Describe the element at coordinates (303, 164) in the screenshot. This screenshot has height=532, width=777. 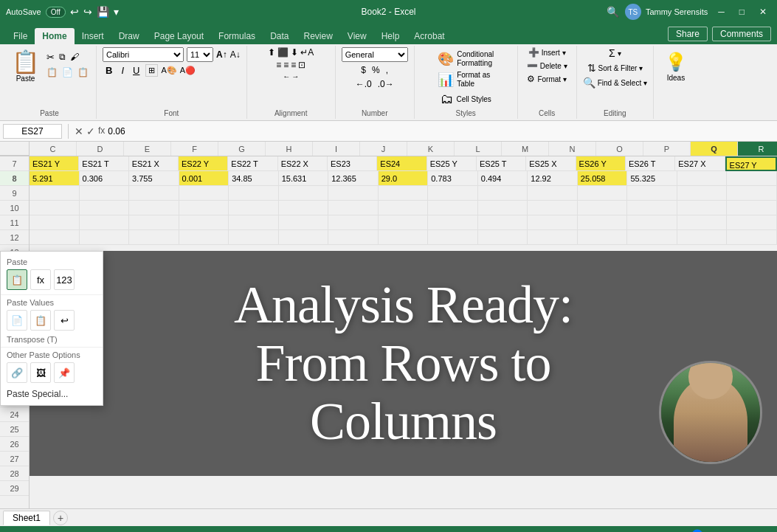
I see `cell-r7c6: ES22 X` at that location.